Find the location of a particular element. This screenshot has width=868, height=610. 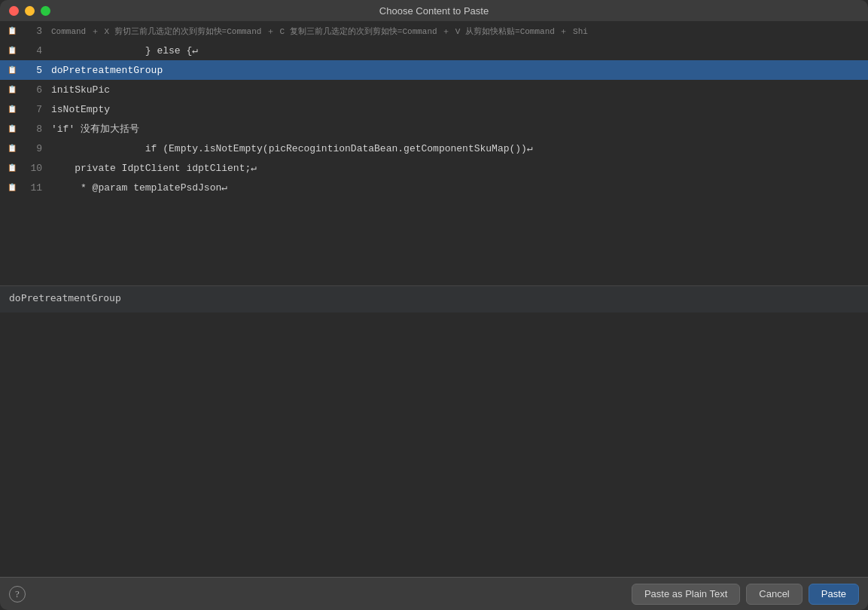

bottom-bar: ? Paste as Plain Text Cancel Paste is located at coordinates (434, 593).